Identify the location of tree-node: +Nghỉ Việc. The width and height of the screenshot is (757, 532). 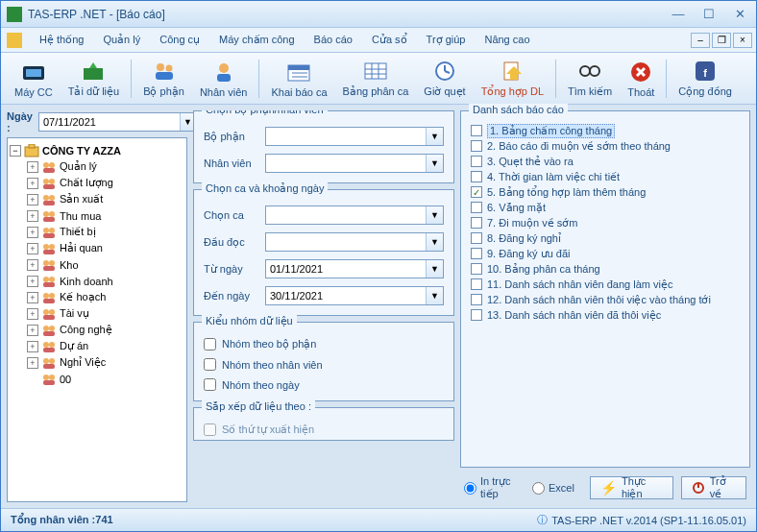
(97, 363).